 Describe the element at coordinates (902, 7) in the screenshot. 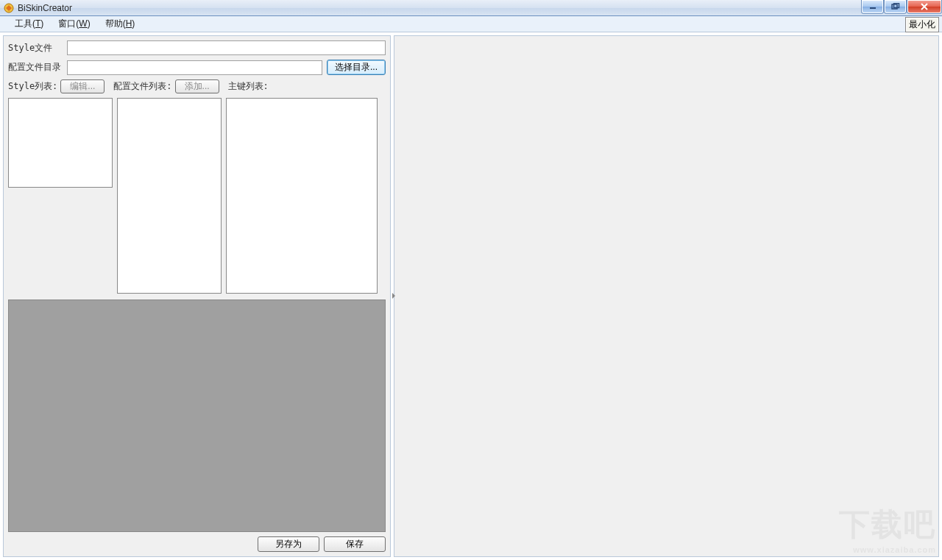

I see `window-controls` at that location.